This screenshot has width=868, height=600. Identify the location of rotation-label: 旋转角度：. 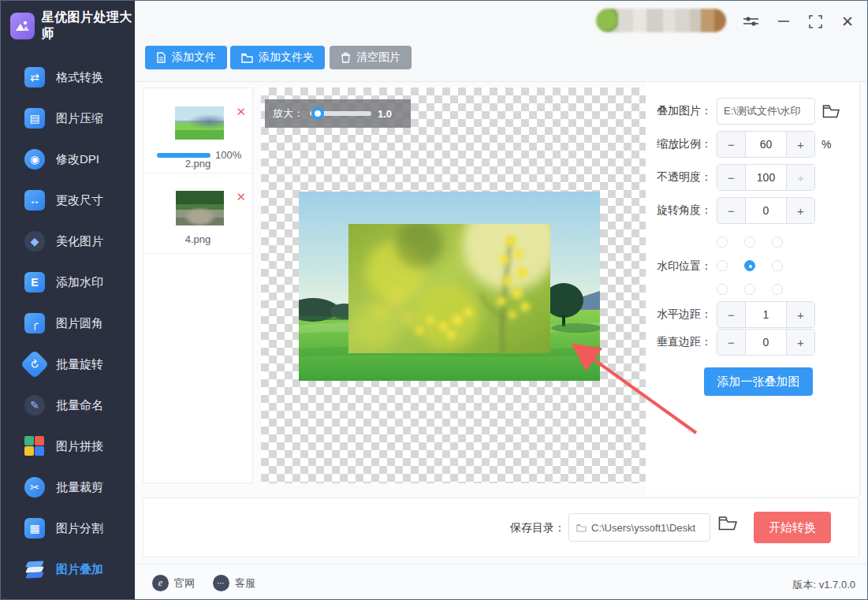
(687, 211).